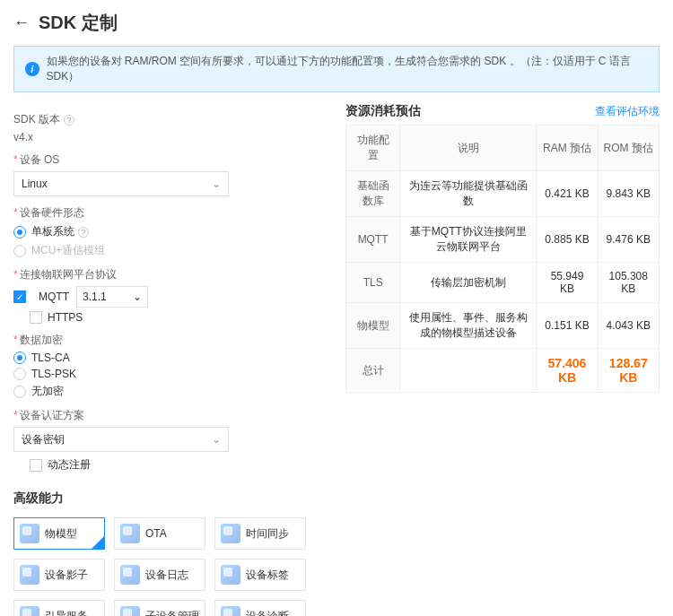 This screenshot has height=616, width=673. What do you see at coordinates (54, 297) in the screenshot?
I see `mqtt-label: MQTT` at bounding box center [54, 297].